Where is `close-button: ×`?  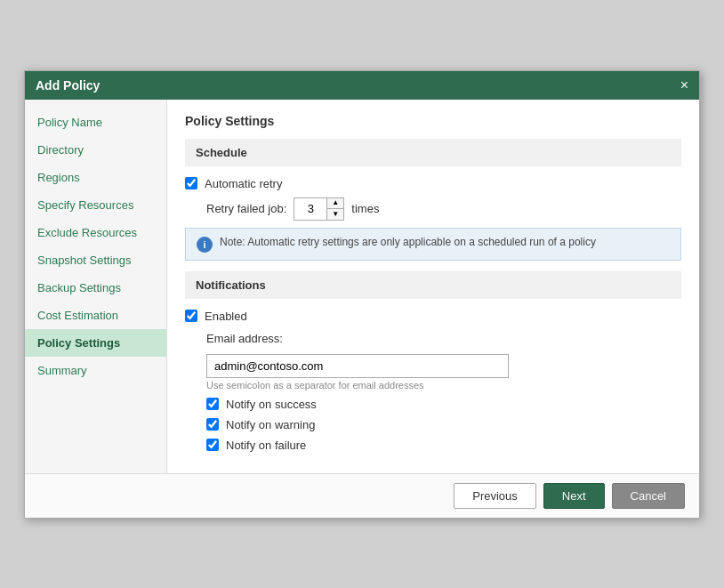 close-button: × is located at coordinates (685, 85).